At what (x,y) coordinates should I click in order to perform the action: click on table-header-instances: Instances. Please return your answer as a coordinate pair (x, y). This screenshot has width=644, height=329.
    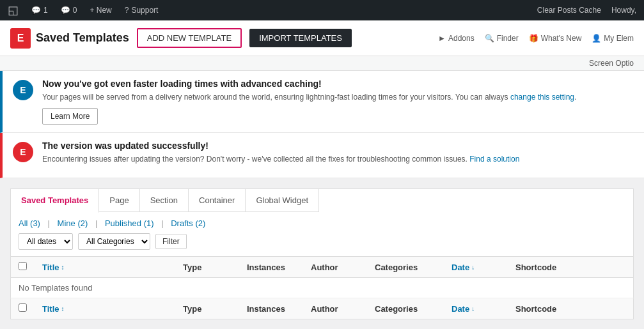
    Looking at the image, I should click on (271, 267).